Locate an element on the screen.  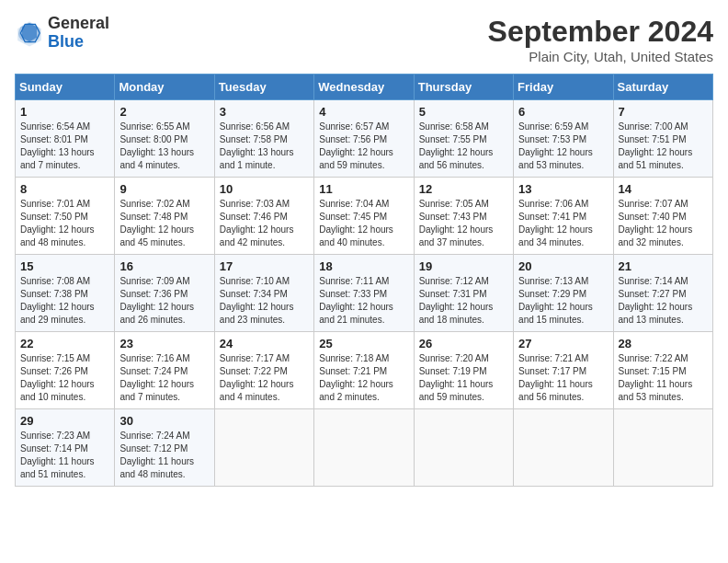
day-info: Sunrise: 7:21 AMSunset: 7:17 PMDaylight:… is located at coordinates (563, 378).